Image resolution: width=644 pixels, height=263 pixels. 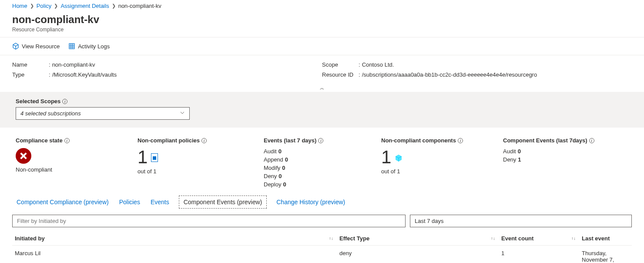 What do you see at coordinates (311, 202) in the screenshot?
I see `tab-change-history-preview-: Change History (preview)` at bounding box center [311, 202].